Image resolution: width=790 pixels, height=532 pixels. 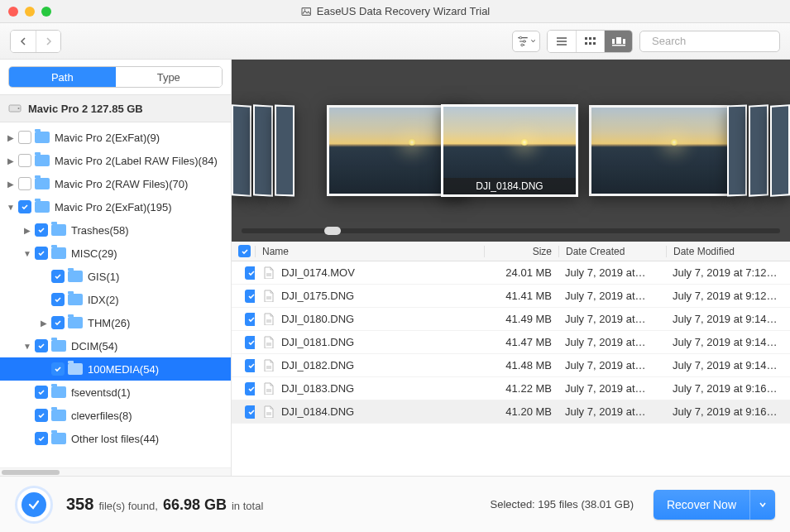 I want to click on tree-item-label: IDX(2), so click(x=103, y=300).